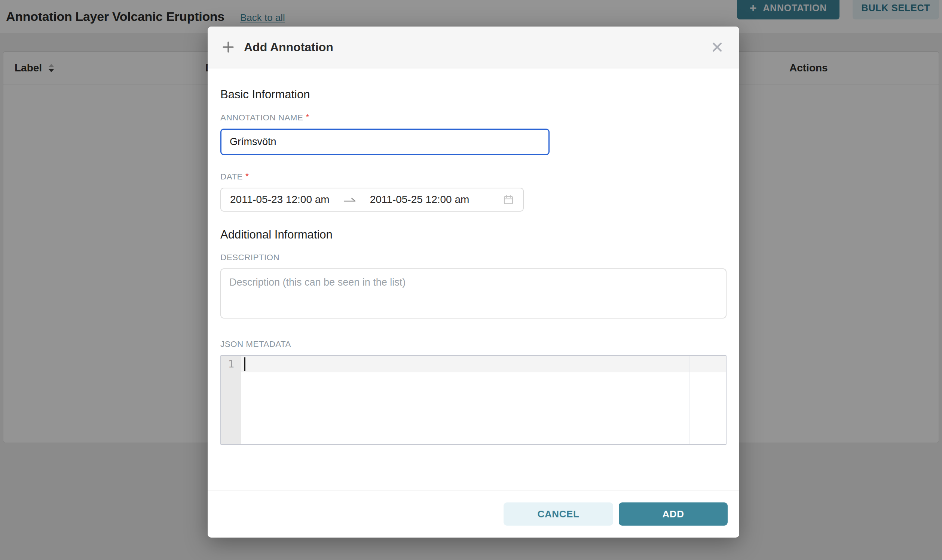  Describe the element at coordinates (288, 48) in the screenshot. I see `modal-title: Add Annotation` at that location.